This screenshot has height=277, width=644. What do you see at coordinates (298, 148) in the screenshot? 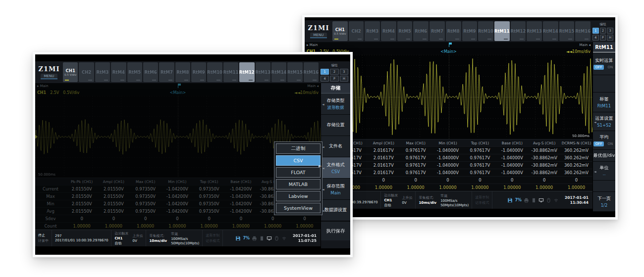
I see `file-format-option: 二进制` at bounding box center [298, 148].